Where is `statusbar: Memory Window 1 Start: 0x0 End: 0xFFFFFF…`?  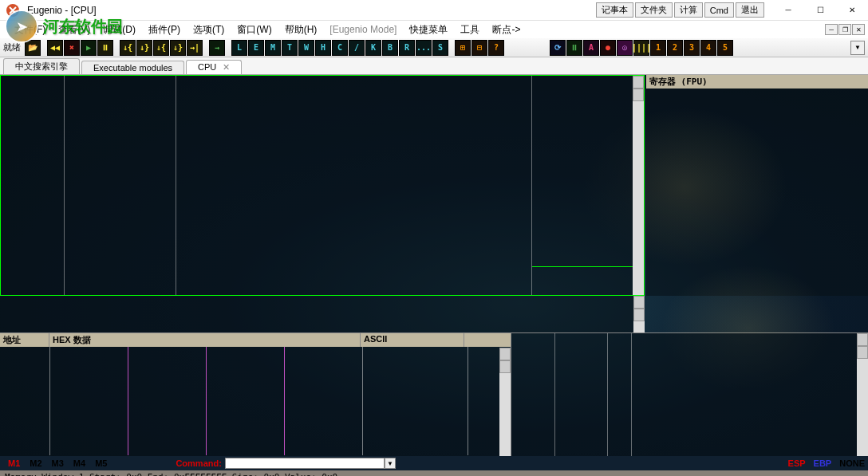 statusbar: Memory Window 1 Start: 0x0 End: 0xFFFFFF… is located at coordinates (434, 474).